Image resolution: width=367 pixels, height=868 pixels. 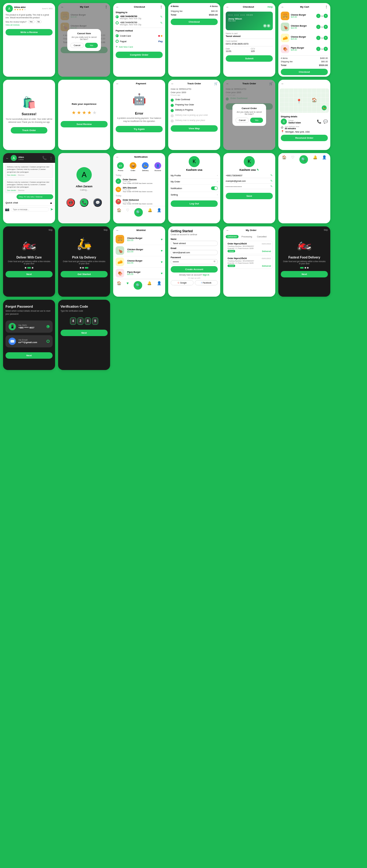 What do you see at coordinates (139, 55) in the screenshot?
I see `complete-order-button: Complete Order` at bounding box center [139, 55].